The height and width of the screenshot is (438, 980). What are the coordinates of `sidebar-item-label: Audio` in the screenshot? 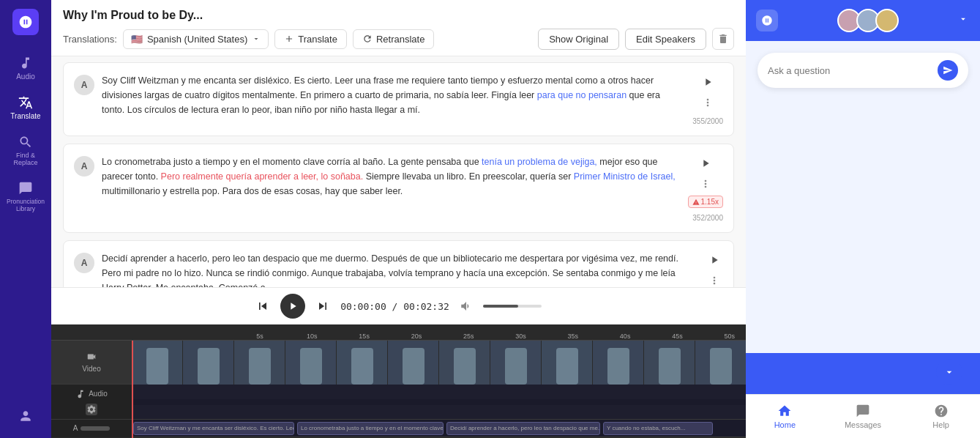 It's located at (26, 76).